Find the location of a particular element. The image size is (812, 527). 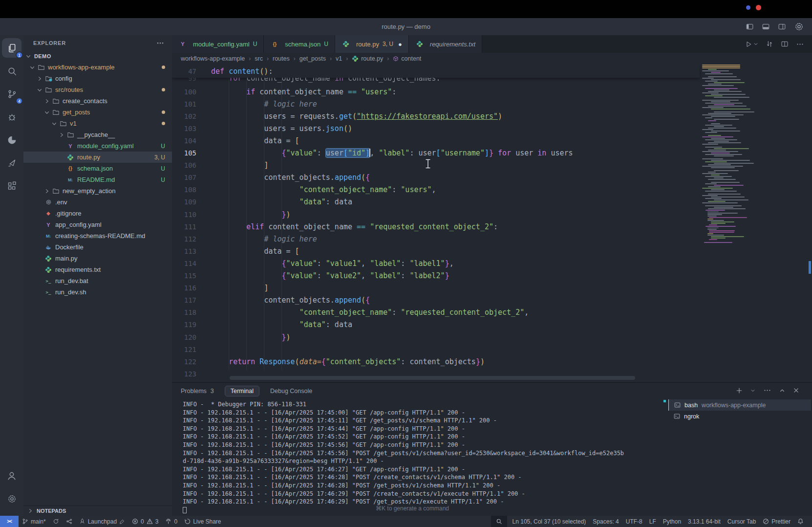

tree-file-main-py: main.py is located at coordinates (98, 258).